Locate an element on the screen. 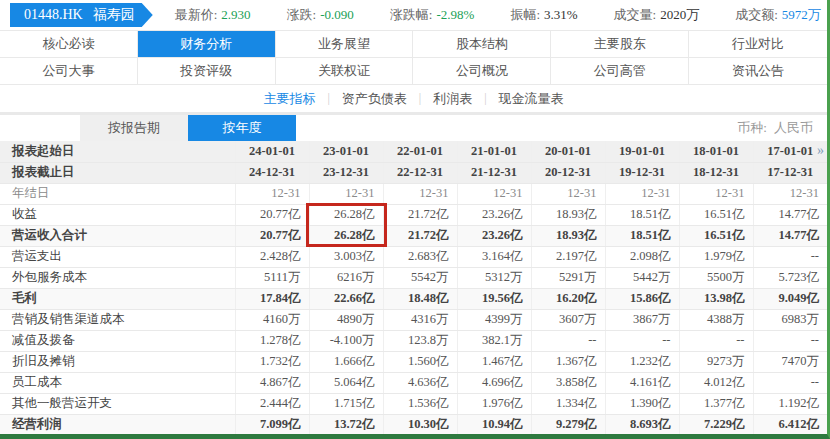  table-cell: 4316万 is located at coordinates (420, 320).